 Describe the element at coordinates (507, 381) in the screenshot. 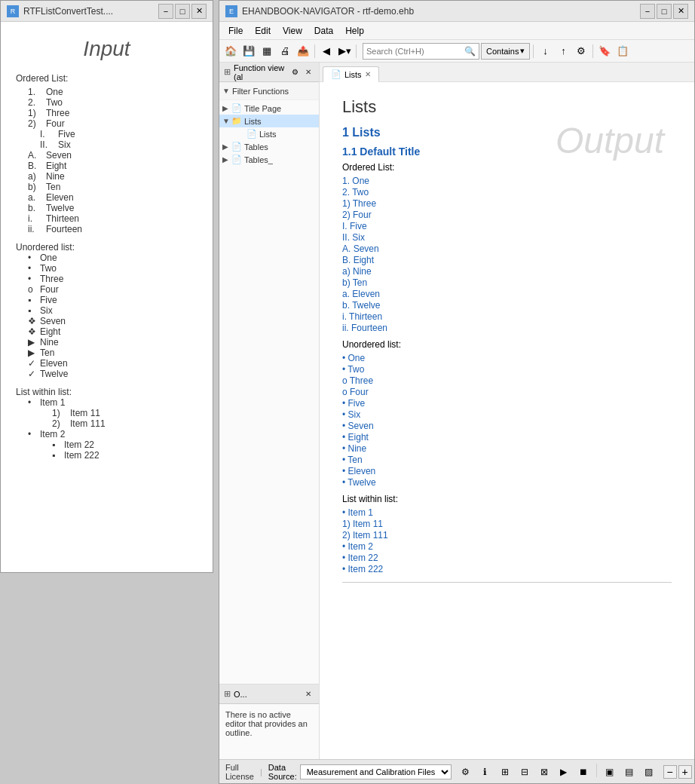

I see `doc-list-item: o Three` at that location.